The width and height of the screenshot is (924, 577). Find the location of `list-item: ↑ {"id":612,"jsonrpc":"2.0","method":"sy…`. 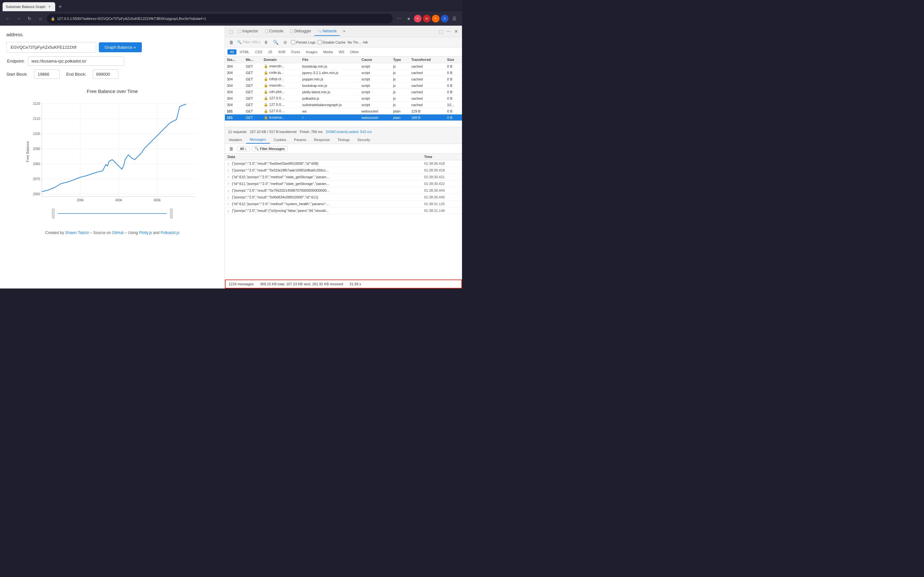

list-item: ↑ {"id":612,"jsonrpc":"2.0","method":"sy… is located at coordinates (344, 204).